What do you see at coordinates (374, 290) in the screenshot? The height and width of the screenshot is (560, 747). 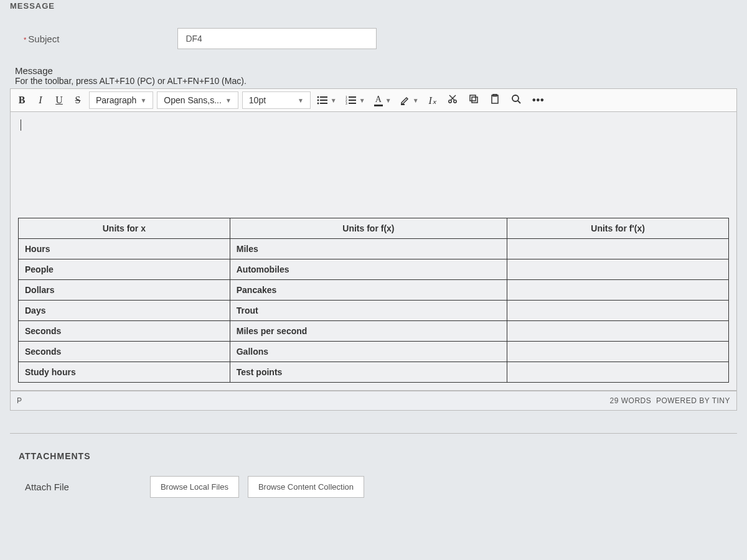 I see `table-row: DollarsPancakes` at bounding box center [374, 290].